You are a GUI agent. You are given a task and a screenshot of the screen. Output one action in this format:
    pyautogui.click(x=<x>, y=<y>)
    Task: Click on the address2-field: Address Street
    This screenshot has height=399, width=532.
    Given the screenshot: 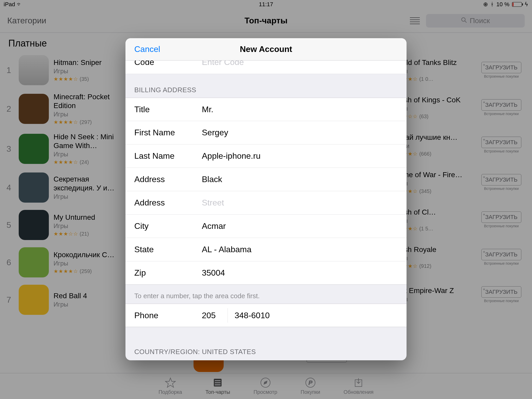 What is the action you would take?
    pyautogui.click(x=266, y=203)
    